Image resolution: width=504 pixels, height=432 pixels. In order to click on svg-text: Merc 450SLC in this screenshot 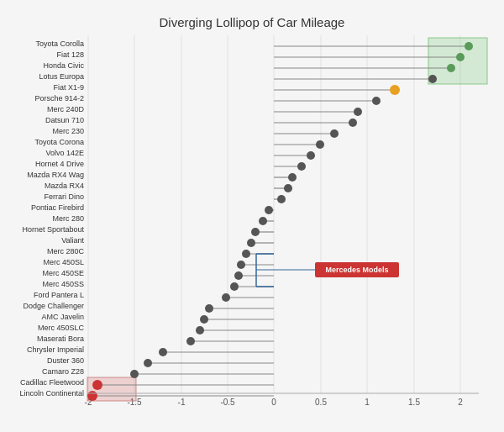, I will do `click(61, 328)`.